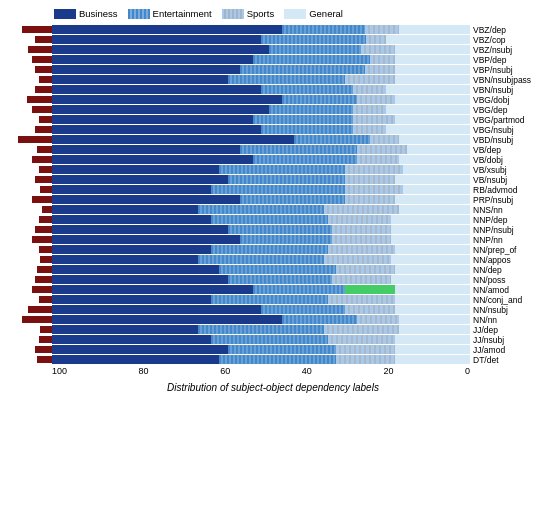  I want to click on legend-general: General, so click(314, 14).